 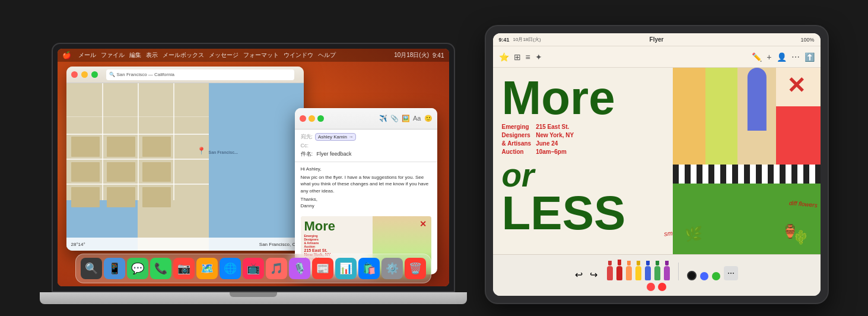 What do you see at coordinates (746, 161) in the screenshot?
I see `flyer-right-panel: 🌿 🌵 ✕ diff flowers 🏺` at bounding box center [746, 161].